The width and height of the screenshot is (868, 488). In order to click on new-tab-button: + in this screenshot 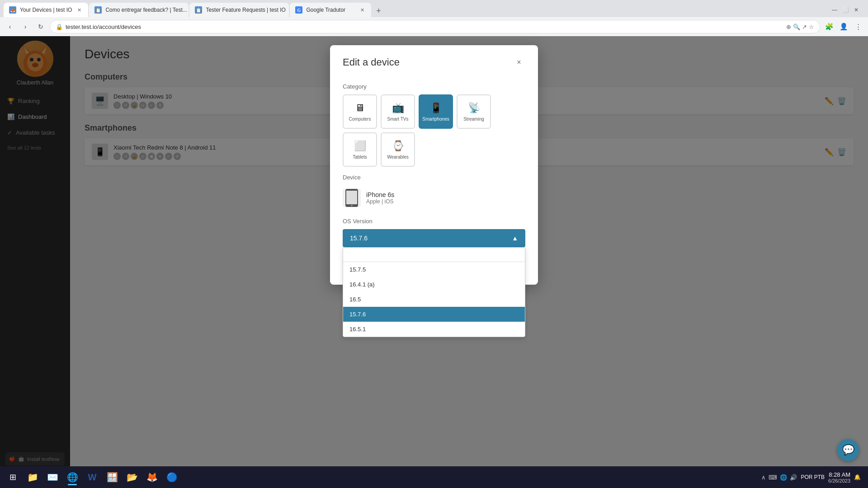, I will do `click(378, 11)`.